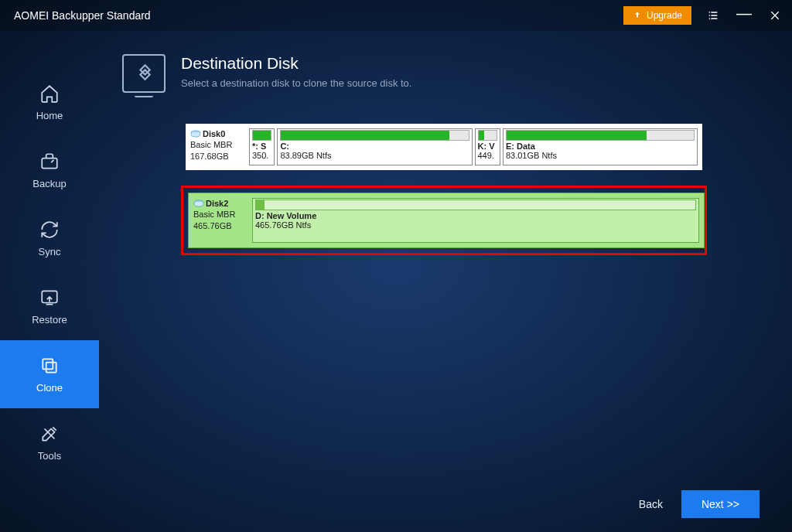 Image resolution: width=792 pixels, height=532 pixels. What do you see at coordinates (476, 220) in the screenshot?
I see `partition: D: New Volume 465.76GB Ntfs` at bounding box center [476, 220].